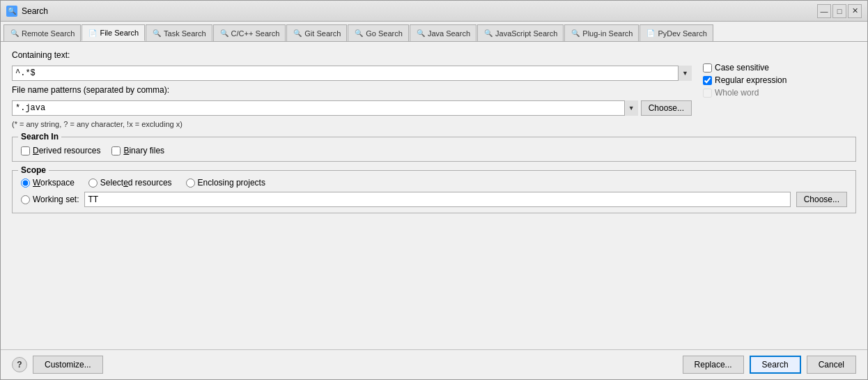  What do you see at coordinates (434, 192) in the screenshot?
I see `scope-group: Scope Workspace Selected resources Enclo…` at bounding box center [434, 192].